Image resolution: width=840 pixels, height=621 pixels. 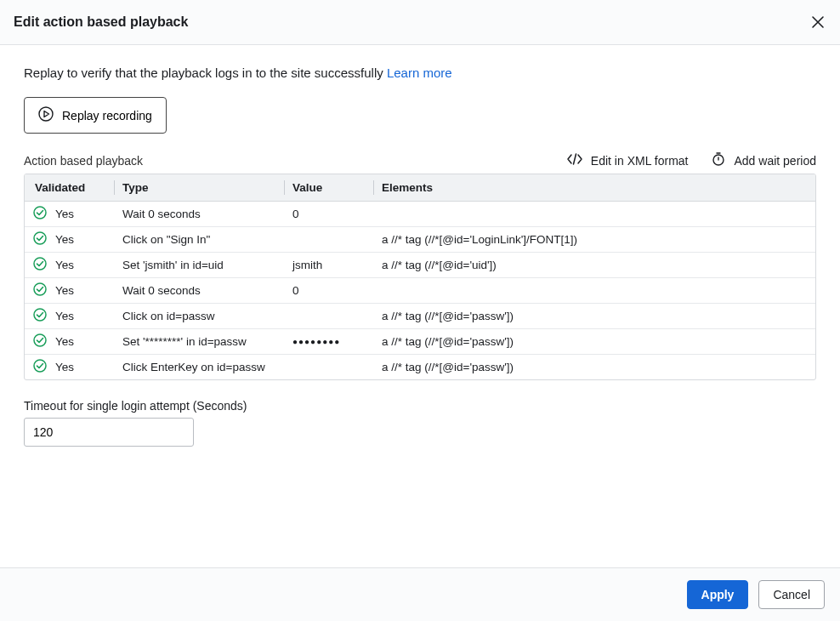 What do you see at coordinates (420, 594) in the screenshot?
I see `dialog-footer: Apply Cancel` at bounding box center [420, 594].